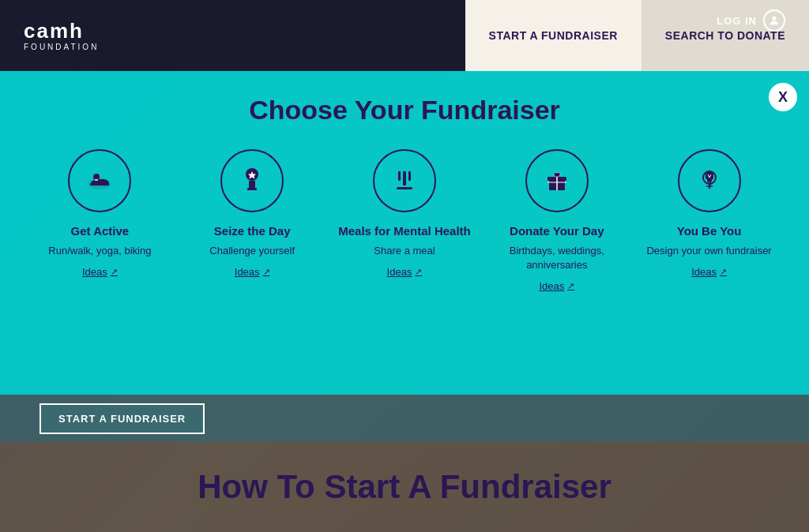 Image resolution: width=809 pixels, height=532 pixels. What do you see at coordinates (62, 32) in the screenshot?
I see `logo-main: camh` at bounding box center [62, 32].